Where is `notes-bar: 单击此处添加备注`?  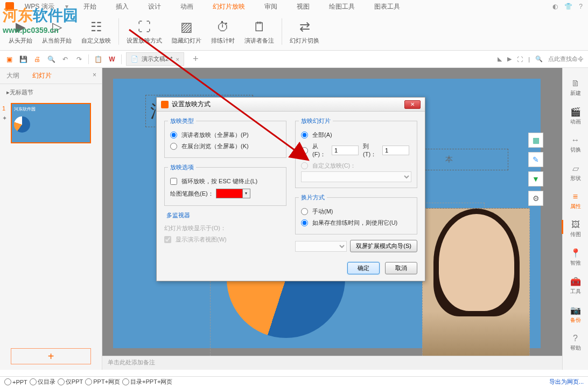
notes-bar: 单击此处添加备注 is located at coordinates (332, 363).